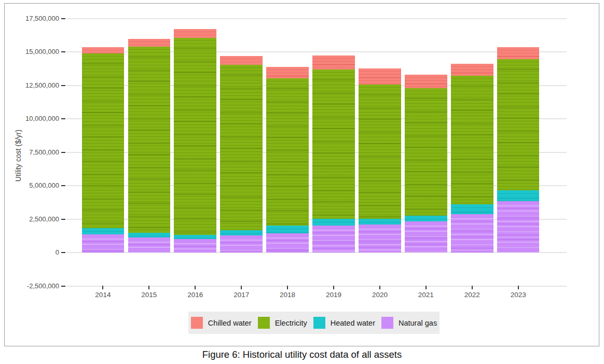 This screenshot has width=604, height=364. I want to click on x-tick-label: 2018, so click(287, 295).